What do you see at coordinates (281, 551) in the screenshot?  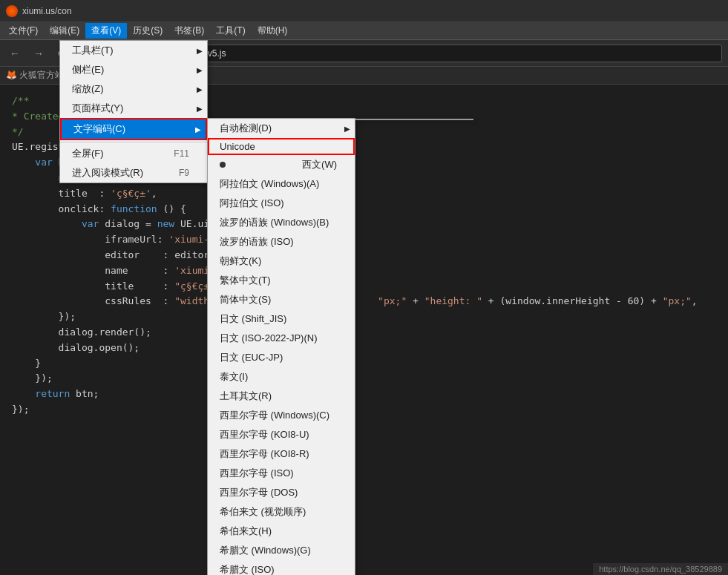 I see `encoding-greek-win: 希腊文 (Windows)(G)` at bounding box center [281, 551].